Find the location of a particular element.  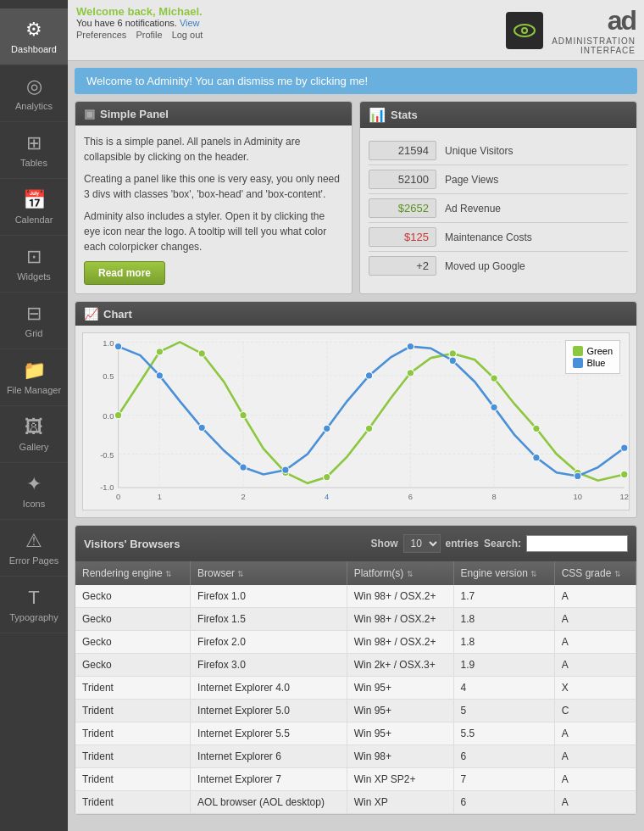

eye-logo is located at coordinates (525, 31).